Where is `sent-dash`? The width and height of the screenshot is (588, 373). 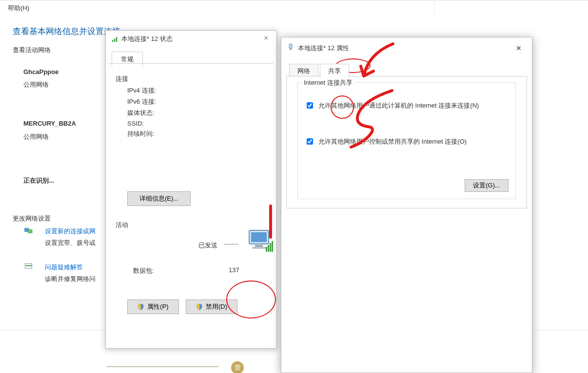 sent-dash is located at coordinates (231, 244).